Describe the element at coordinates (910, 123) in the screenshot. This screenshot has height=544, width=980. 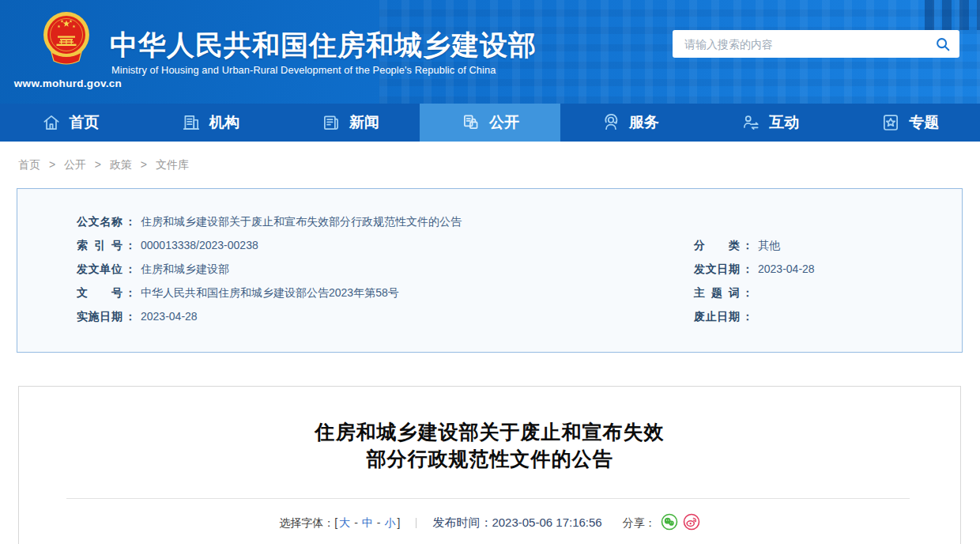
I see `nav-item-topics: 专题` at that location.